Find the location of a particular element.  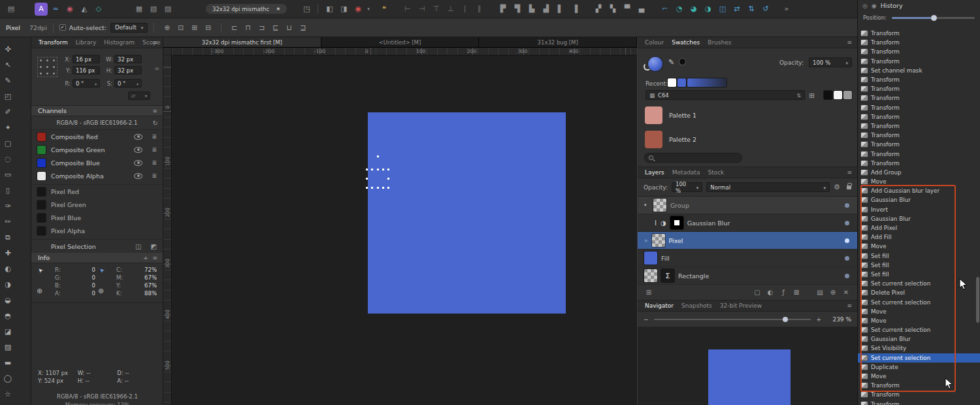

blur-tool: ◐ is located at coordinates (8, 268).